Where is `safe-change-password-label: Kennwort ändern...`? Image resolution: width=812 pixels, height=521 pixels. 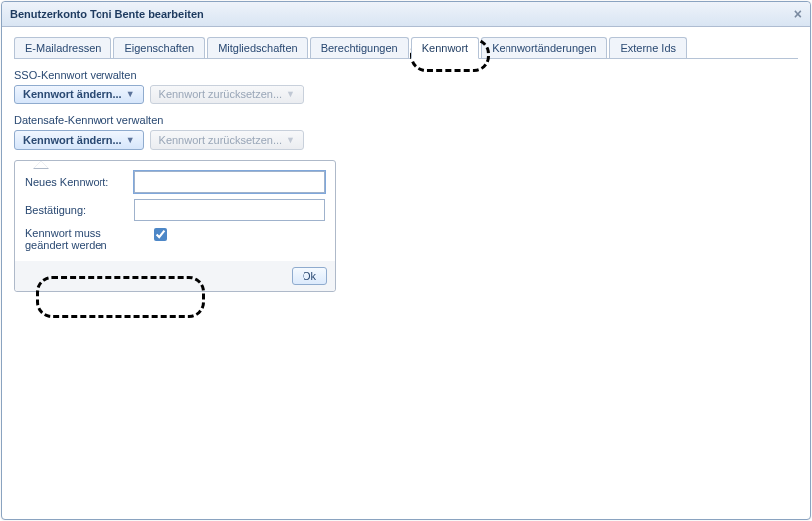
safe-change-password-label: Kennwort ändern... is located at coordinates (73, 140).